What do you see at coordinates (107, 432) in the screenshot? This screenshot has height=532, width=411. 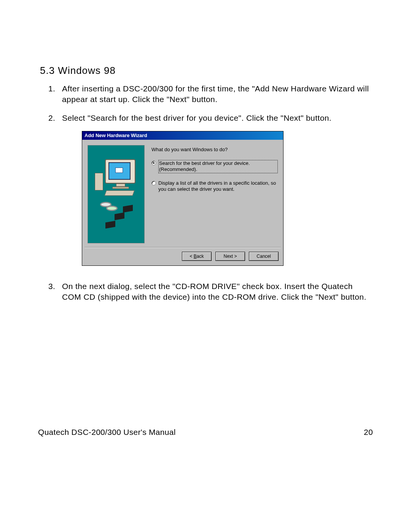 I see `footer-left: Quatech DSC-200/300 User's Manual` at bounding box center [107, 432].